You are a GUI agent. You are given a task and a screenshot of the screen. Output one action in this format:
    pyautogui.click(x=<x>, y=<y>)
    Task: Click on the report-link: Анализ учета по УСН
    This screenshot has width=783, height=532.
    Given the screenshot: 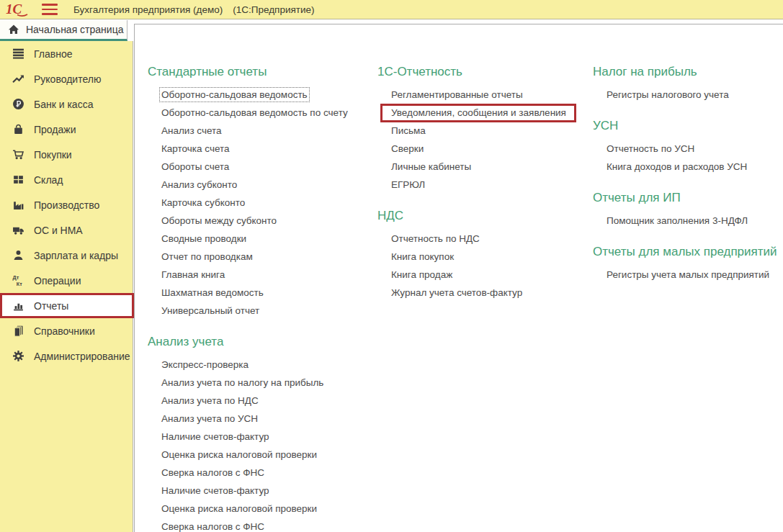 What is the action you would take?
    pyautogui.click(x=210, y=419)
    